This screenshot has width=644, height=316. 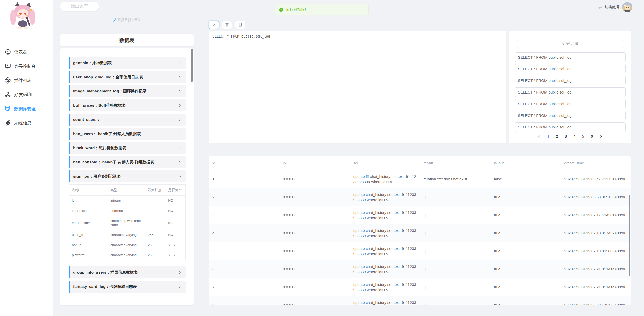 What do you see at coordinates (296, 10) in the screenshot?
I see `toast-message: 执行成功啦!` at bounding box center [296, 10].